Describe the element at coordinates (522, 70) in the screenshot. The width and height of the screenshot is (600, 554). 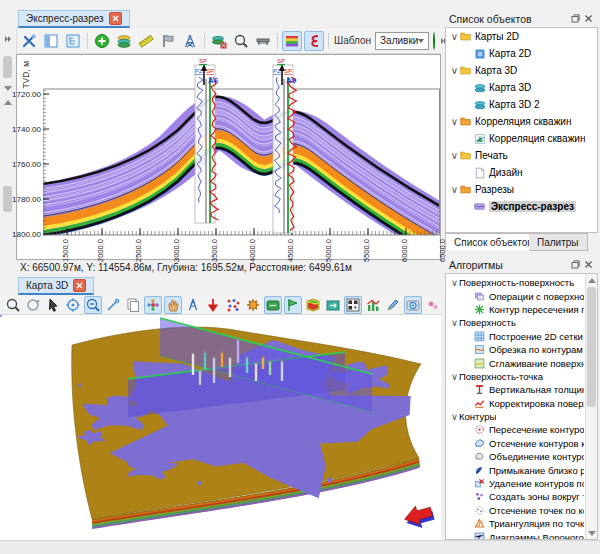
I see `tree-group: ∨Карта 3D` at that location.